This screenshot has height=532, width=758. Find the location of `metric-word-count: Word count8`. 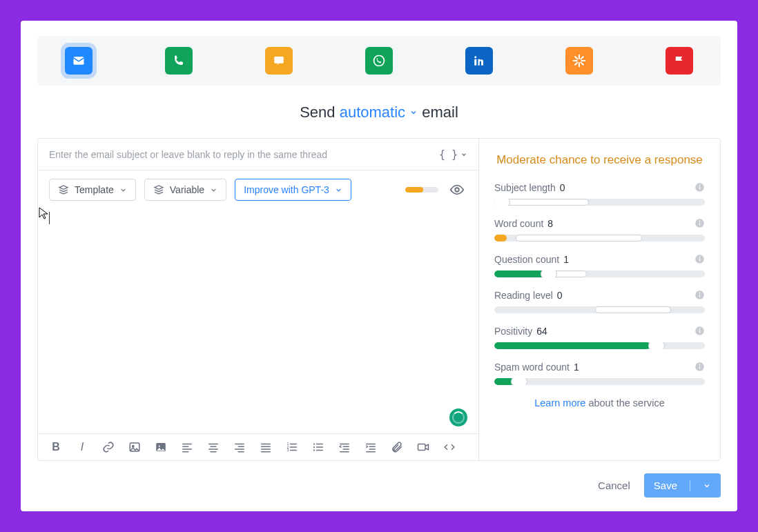

metric-word-count: Word count8 is located at coordinates (599, 230).